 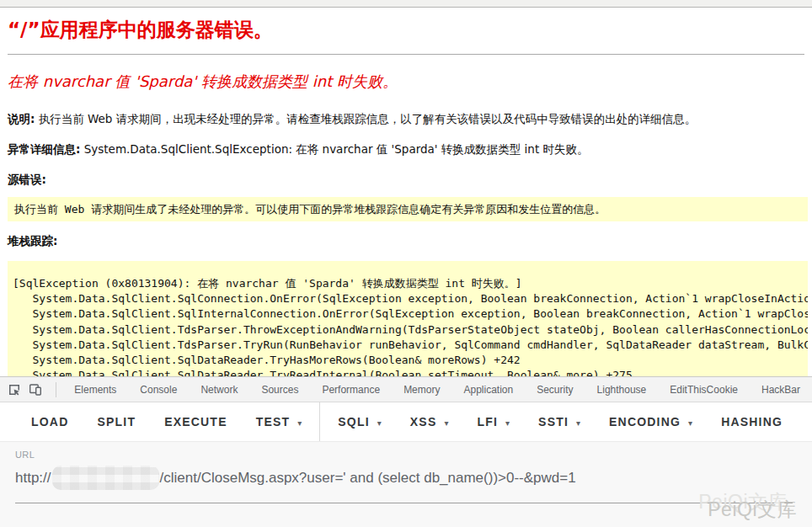 What do you see at coordinates (406, 54) in the screenshot?
I see `divider` at bounding box center [406, 54].